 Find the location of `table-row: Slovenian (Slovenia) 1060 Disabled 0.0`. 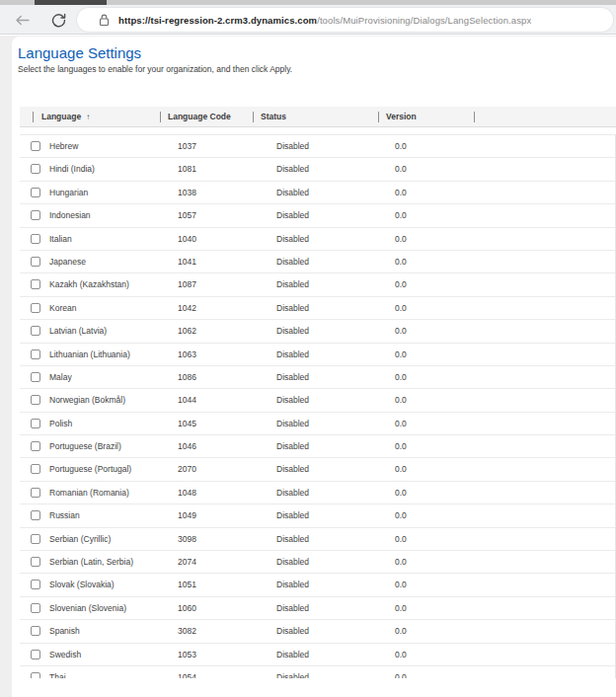

table-row: Slovenian (Slovenia) 1060 Disabled 0.0 is located at coordinates (318, 608).